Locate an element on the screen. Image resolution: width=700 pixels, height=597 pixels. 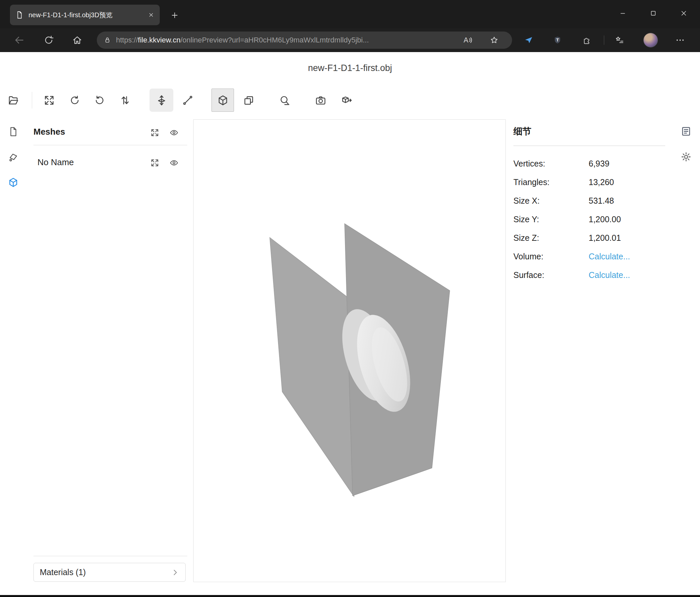
orthographic-view-button is located at coordinates (249, 100).